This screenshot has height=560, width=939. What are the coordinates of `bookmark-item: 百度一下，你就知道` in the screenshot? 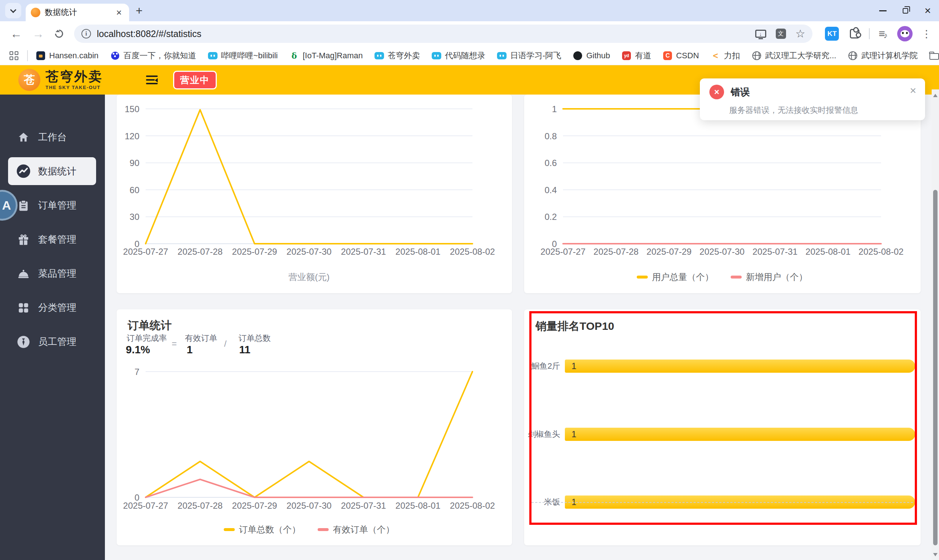 It's located at (153, 56).